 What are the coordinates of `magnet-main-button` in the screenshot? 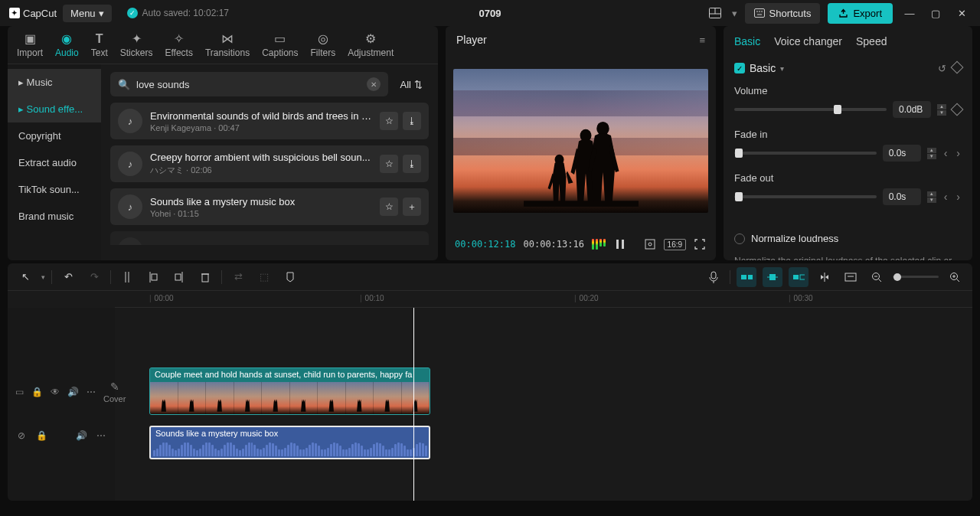 It's located at (746, 277).